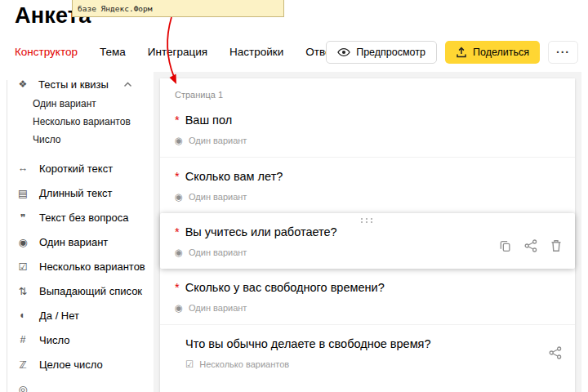 The image size is (588, 392). I want to click on sidebar-item-label: Длинный текст, so click(76, 193).